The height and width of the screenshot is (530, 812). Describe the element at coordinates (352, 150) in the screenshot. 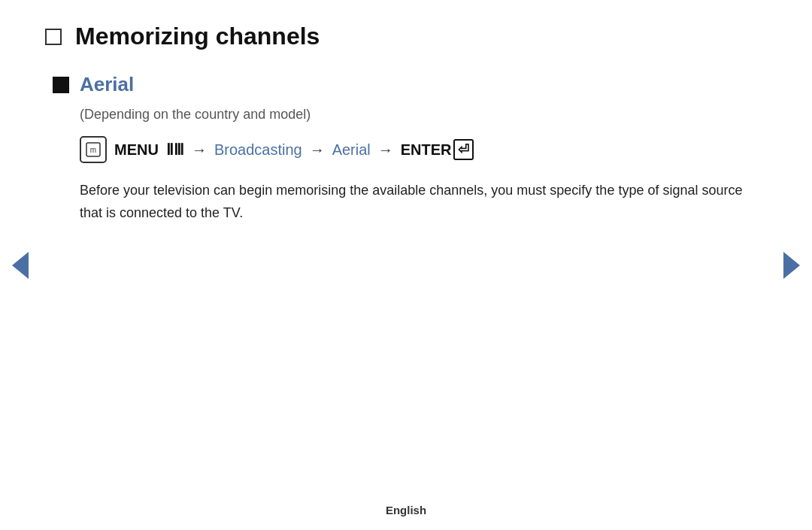

I see `aerial-link: Aerial` at that location.